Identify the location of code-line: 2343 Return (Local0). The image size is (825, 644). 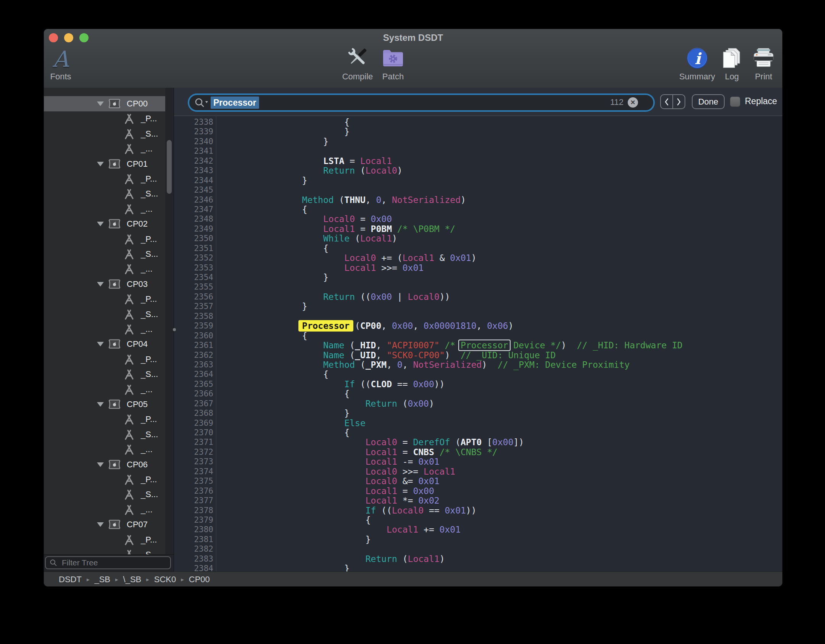
(478, 171).